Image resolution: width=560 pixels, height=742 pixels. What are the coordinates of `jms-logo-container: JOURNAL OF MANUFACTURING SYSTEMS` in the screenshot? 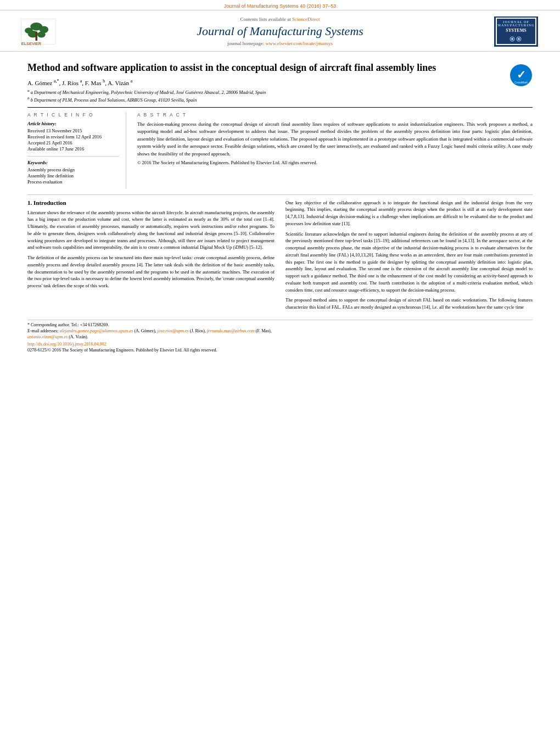 It's located at (516, 31).